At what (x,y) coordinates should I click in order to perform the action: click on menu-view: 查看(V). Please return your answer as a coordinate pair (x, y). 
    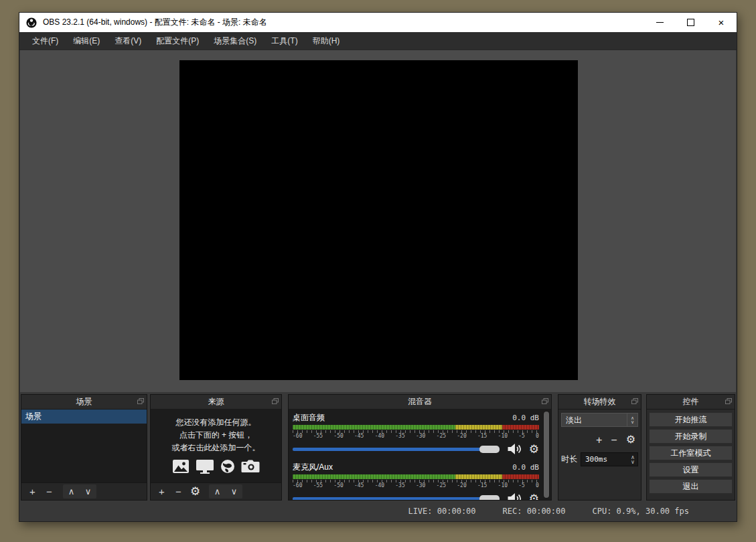
    Looking at the image, I should click on (128, 41).